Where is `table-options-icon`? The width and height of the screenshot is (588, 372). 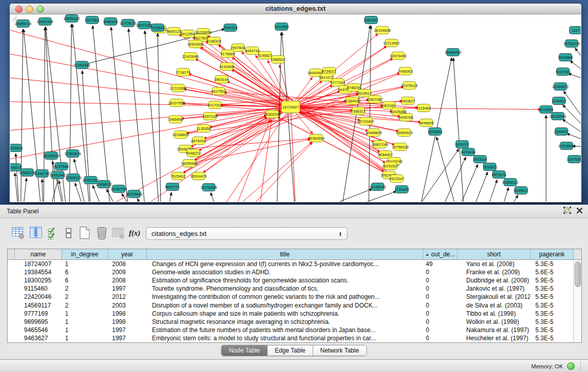
table-options-icon is located at coordinates (18, 233).